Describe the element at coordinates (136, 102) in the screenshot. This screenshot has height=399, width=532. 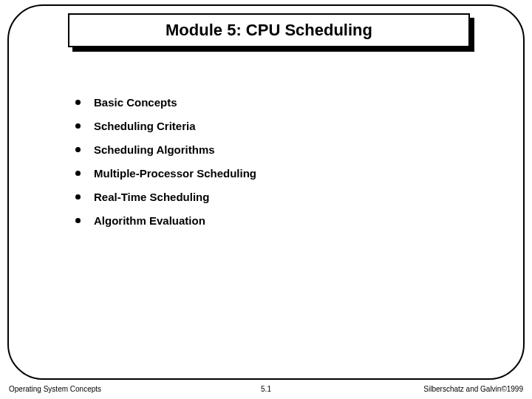
I see `bullet-label: Basic Concepts` at that location.